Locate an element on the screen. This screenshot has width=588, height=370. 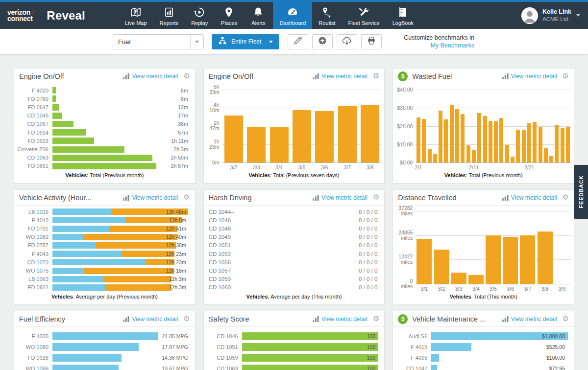
bar-row: CD 107312h 23m is located at coordinates (103, 262).